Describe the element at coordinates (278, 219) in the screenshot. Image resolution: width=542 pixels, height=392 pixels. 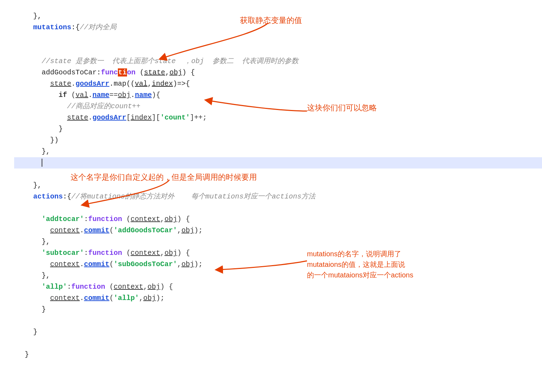
I see `code-line-addtocar: 'addtocar':function (context,obj) {` at that location.